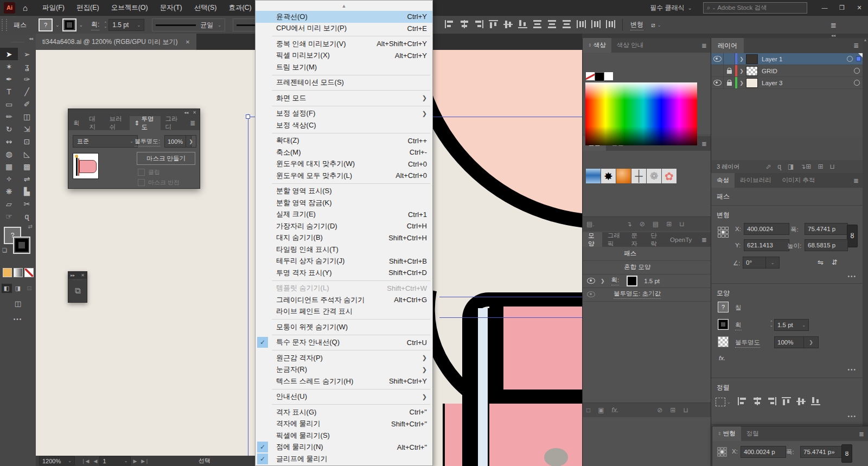 The image size is (868, 466). I want to click on menu-item: 대지 숨기기(B)Shift+Ctrl+H, so click(344, 238).